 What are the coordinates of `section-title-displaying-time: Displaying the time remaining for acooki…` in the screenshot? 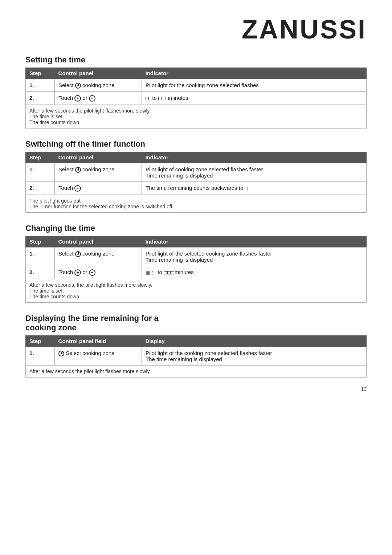 It's located at (196, 323).